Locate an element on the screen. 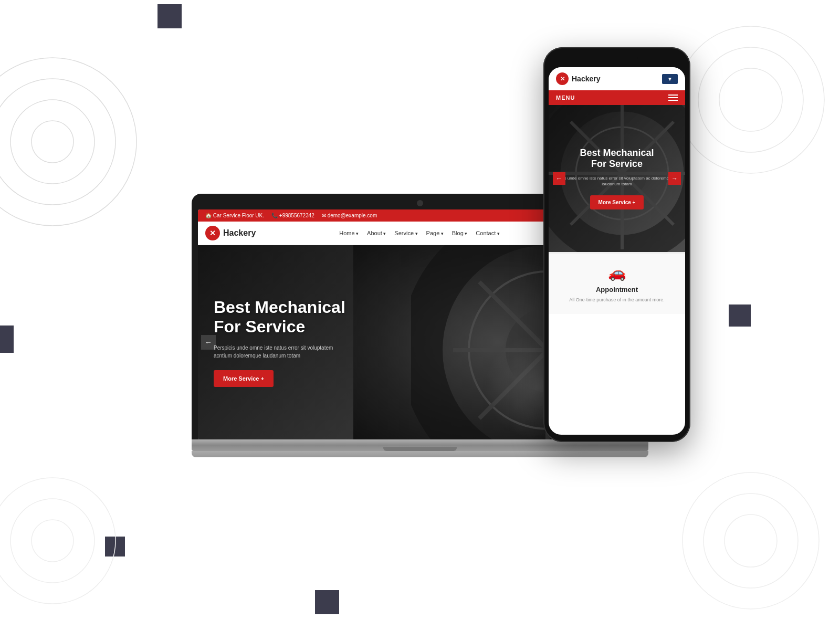 The width and height of the screenshot is (840, 630). hero-prev-arrow: ← is located at coordinates (208, 342).